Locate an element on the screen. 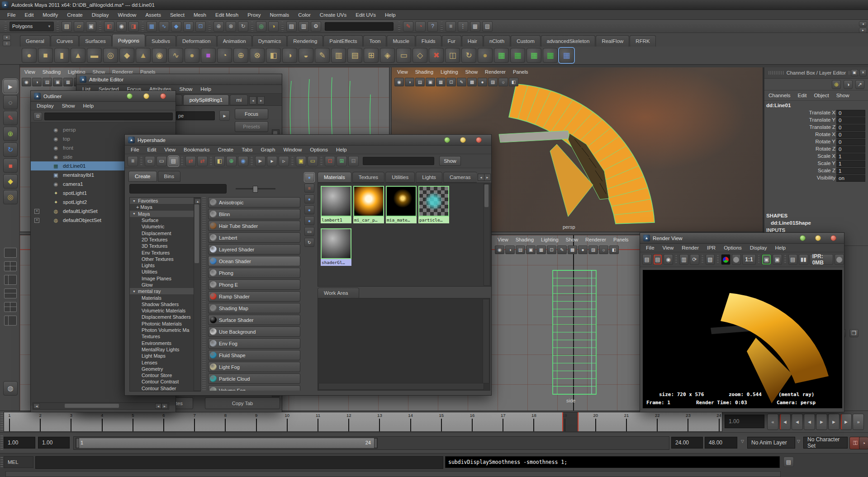 The width and height of the screenshot is (868, 477). swatch-scrollbar is located at coordinates (487, 235).